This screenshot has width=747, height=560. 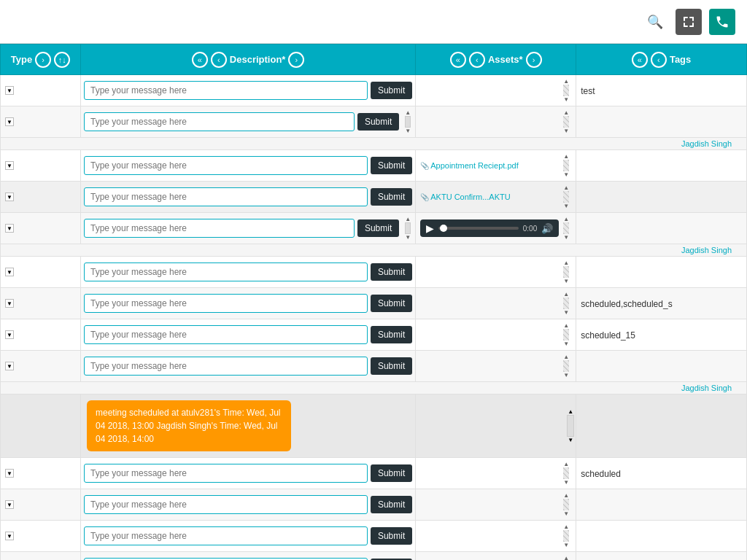 What do you see at coordinates (662, 366) in the screenshot?
I see `tags-cell` at bounding box center [662, 366].